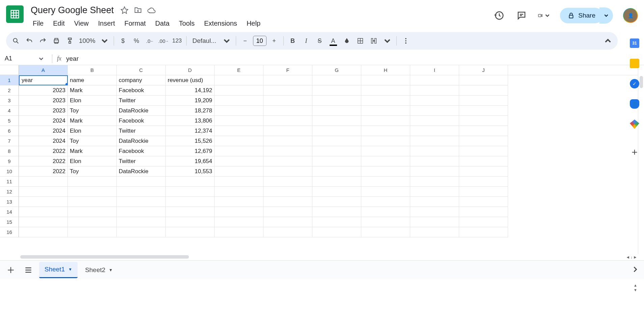  What do you see at coordinates (43, 131) in the screenshot?
I see `cell-A6: 2024` at bounding box center [43, 131].